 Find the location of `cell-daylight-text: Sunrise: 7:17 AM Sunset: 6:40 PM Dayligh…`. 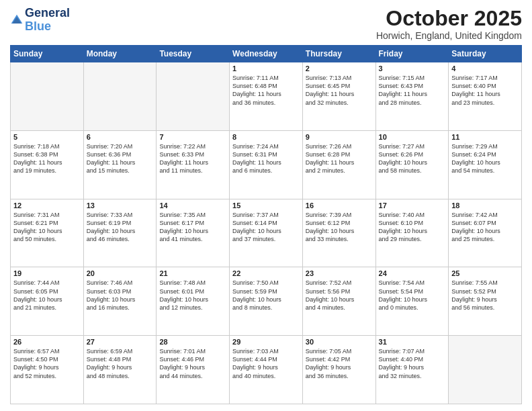

cell-daylight-text: Sunrise: 7:17 AM Sunset: 6:40 PM Dayligh… is located at coordinates (485, 90).